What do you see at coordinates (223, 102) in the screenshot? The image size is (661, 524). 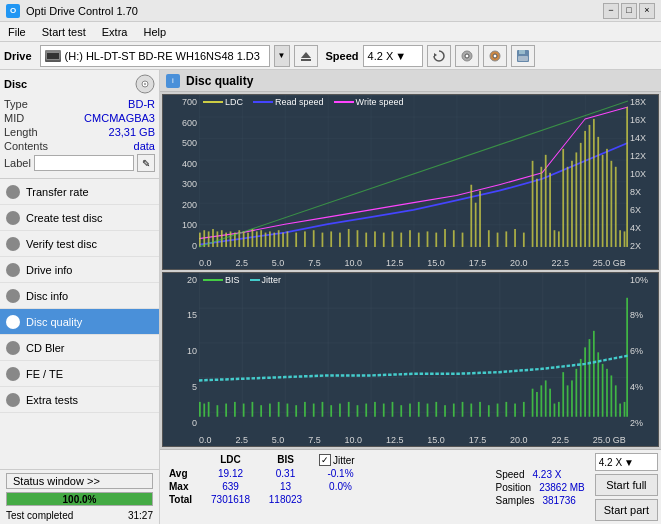 I see `legend-ldc: LDC` at bounding box center [223, 102].